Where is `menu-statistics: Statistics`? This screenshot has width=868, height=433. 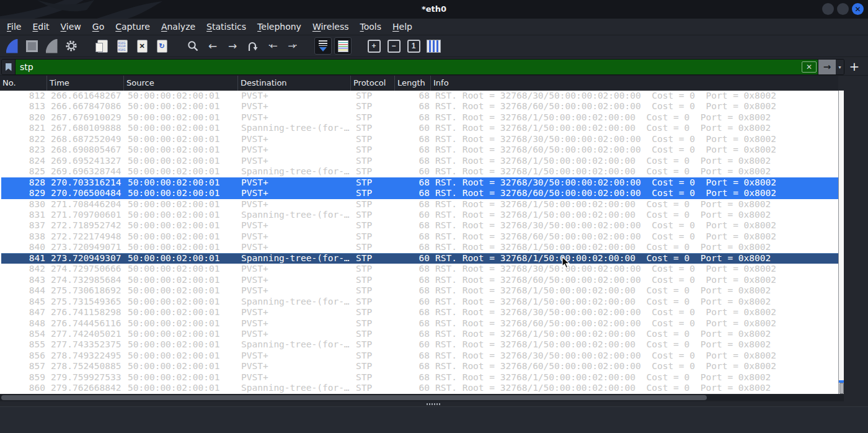 menu-statistics: Statistics is located at coordinates (226, 27).